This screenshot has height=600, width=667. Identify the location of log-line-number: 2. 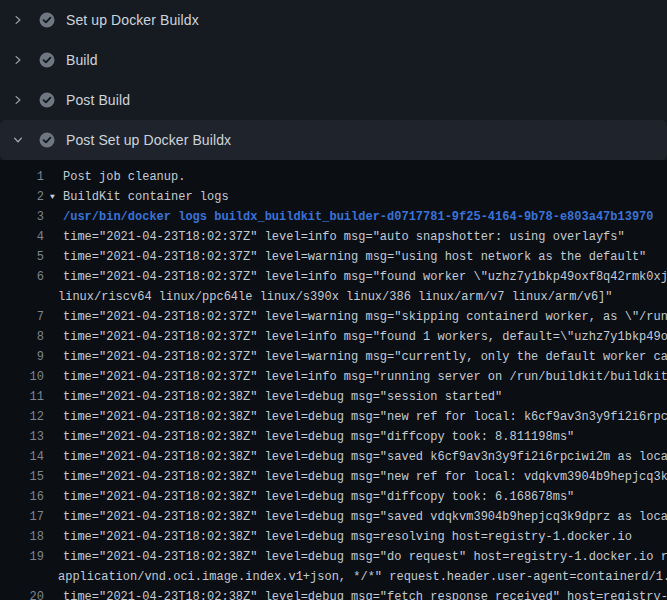
(22, 197).